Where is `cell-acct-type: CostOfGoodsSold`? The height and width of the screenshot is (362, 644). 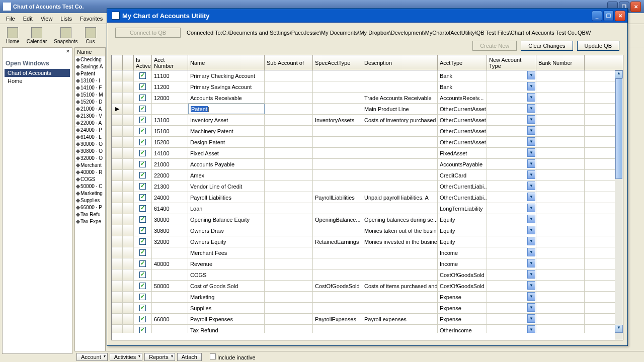
cell-acct-type: CostOfGoodsSold is located at coordinates (462, 275).